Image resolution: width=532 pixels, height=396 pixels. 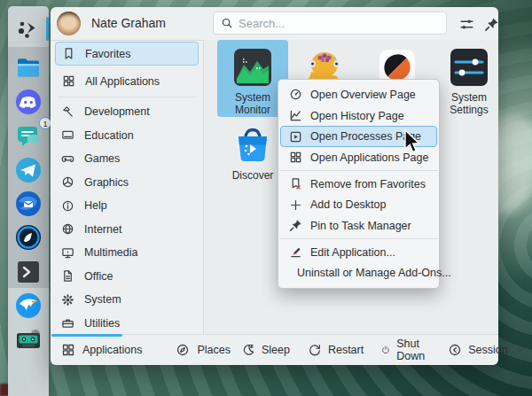 What do you see at coordinates (108, 54) in the screenshot?
I see `sidebar-item-label: Favorites` at bounding box center [108, 54].